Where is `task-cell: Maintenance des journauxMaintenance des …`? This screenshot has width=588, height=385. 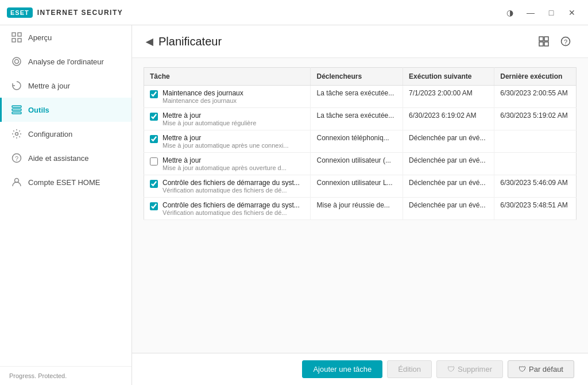 task-cell: Maintenance des journauxMaintenance des … is located at coordinates (227, 97).